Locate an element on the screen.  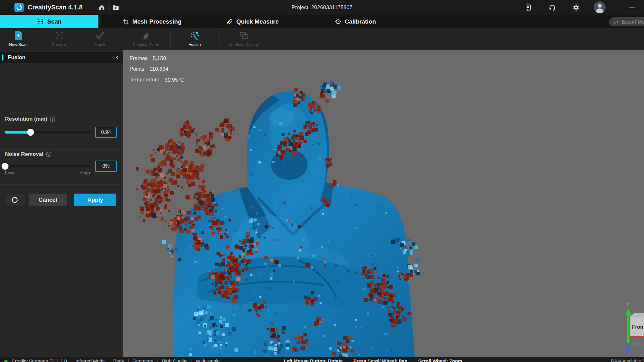
mouse-hints: Left Mouse Button: Rotate Press Scroll W… is located at coordinates (373, 360).